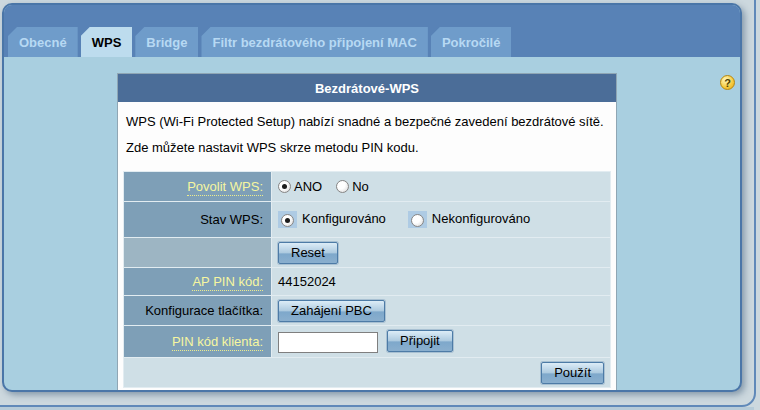 Image resolution: width=760 pixels, height=410 pixels. I want to click on connect-button: Připojit, so click(420, 341).